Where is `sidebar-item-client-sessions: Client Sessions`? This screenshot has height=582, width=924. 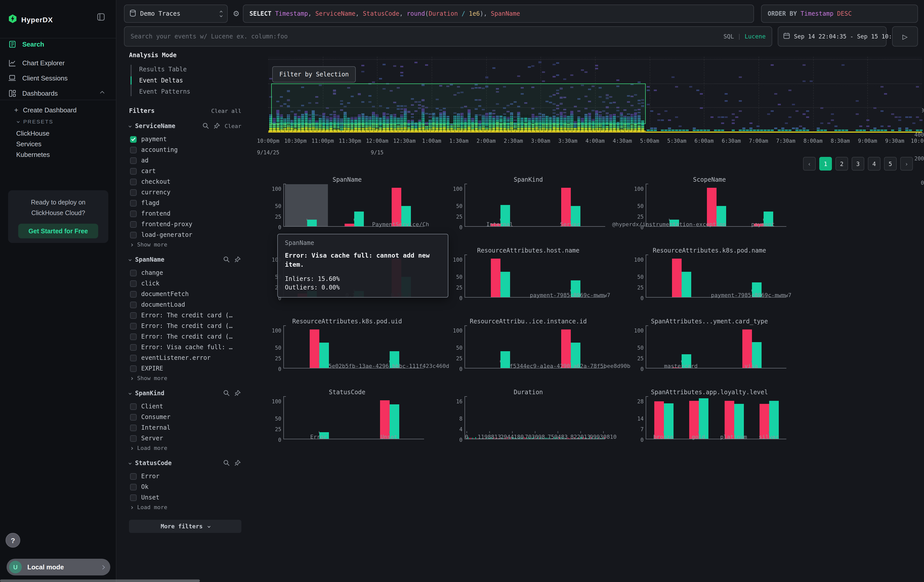 sidebar-item-client-sessions: Client Sessions is located at coordinates (58, 78).